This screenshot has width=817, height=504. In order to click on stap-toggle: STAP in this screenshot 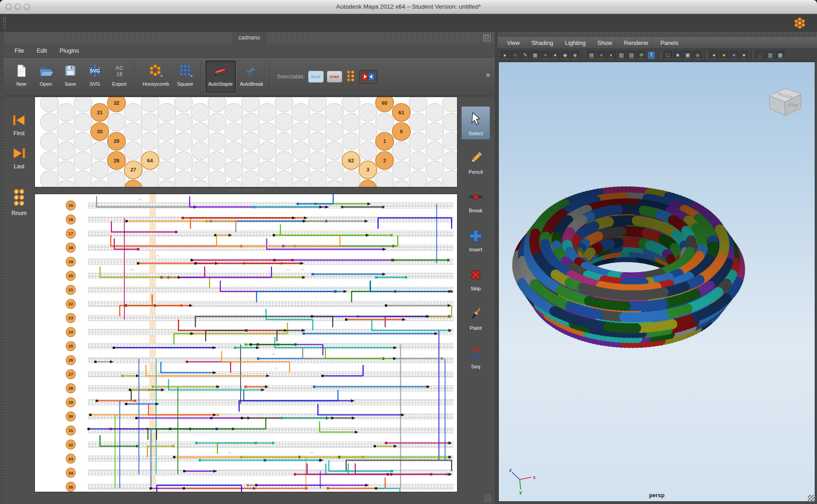, I will do `click(335, 77)`.